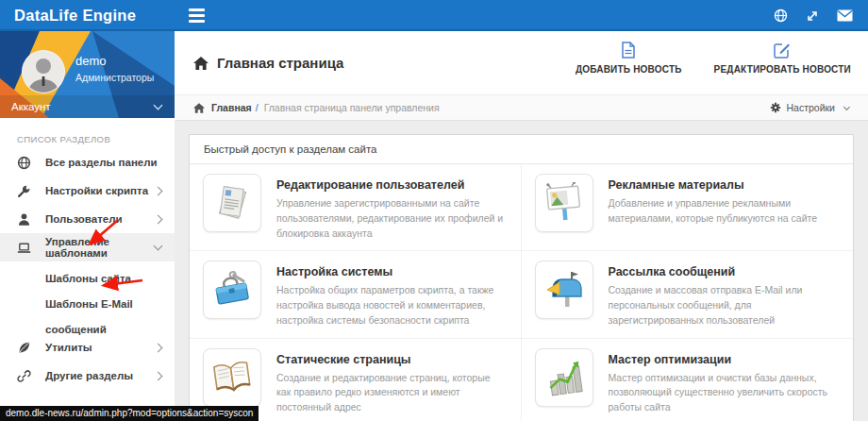 The width and height of the screenshot is (868, 421). What do you see at coordinates (96, 140) in the screenshot?
I see `sections-list-label: СПИСОК РАЗДЕЛОВ` at bounding box center [96, 140].